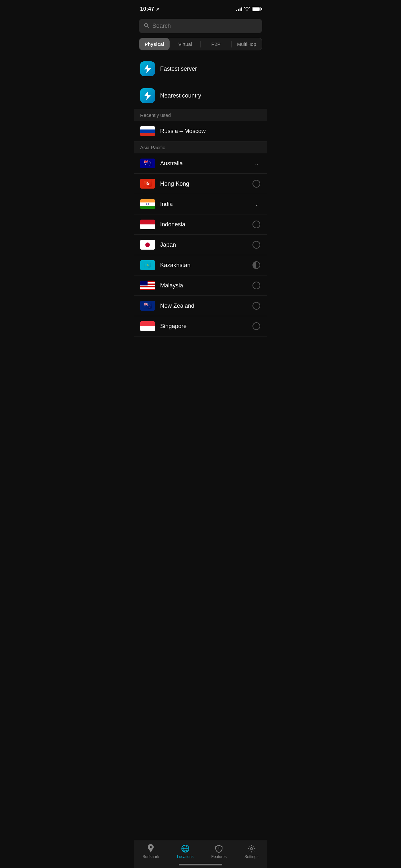 Image resolution: width=401 pixels, height=868 pixels. What do you see at coordinates (256, 9) in the screenshot?
I see `battery-icon` at bounding box center [256, 9].